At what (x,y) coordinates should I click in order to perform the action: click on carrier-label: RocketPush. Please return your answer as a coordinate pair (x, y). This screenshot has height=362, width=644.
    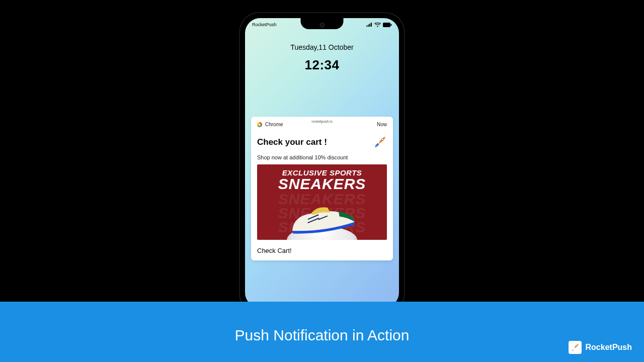
    Looking at the image, I should click on (265, 25).